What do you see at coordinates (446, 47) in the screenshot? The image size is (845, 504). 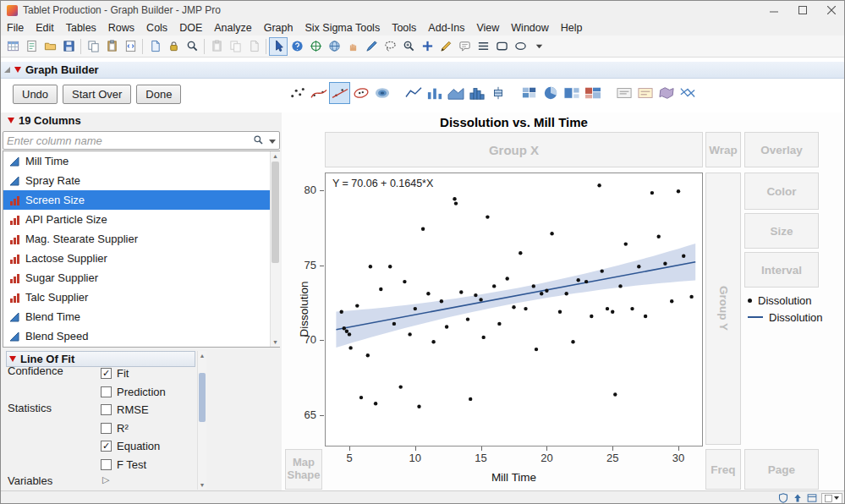 I see `pencil-icon` at bounding box center [446, 47].